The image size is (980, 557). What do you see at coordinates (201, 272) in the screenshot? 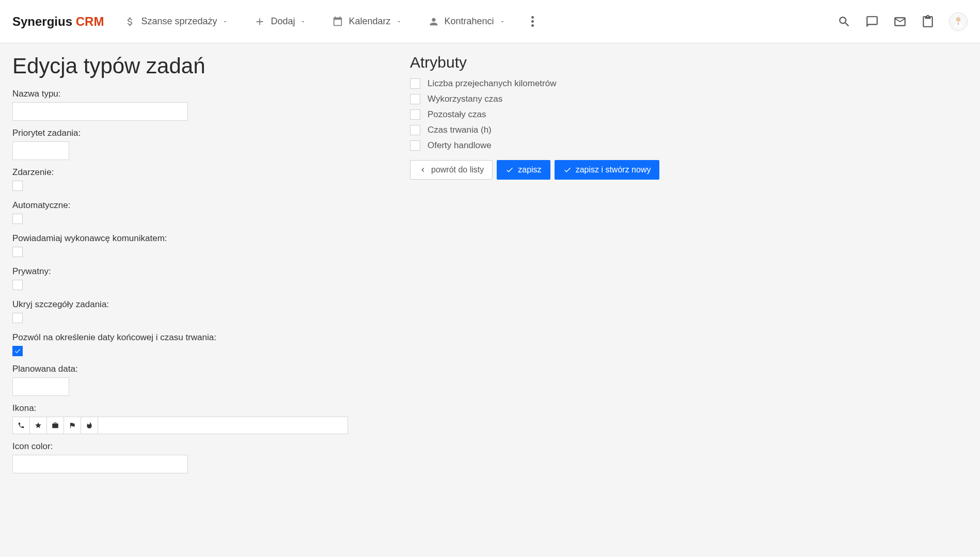
I see `label-private: Prywatny:` at bounding box center [201, 272].